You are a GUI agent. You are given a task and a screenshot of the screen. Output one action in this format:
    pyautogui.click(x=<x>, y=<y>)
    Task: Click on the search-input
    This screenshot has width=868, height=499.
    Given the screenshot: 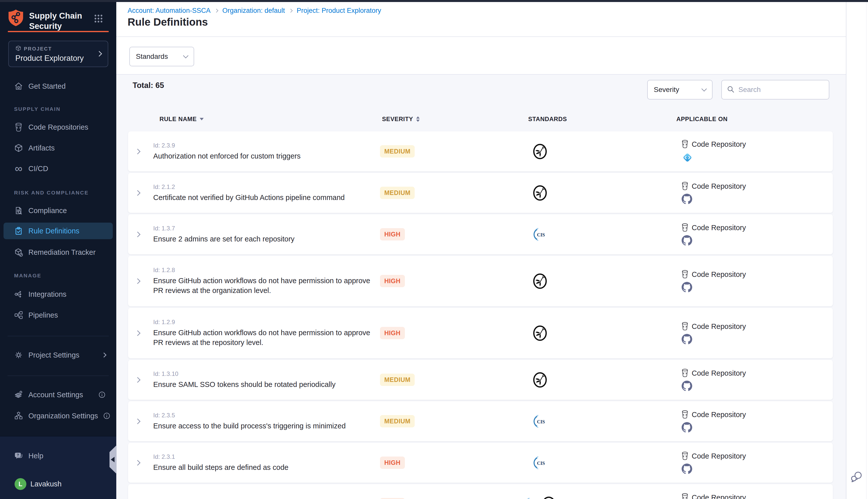 What is the action you would take?
    pyautogui.click(x=781, y=90)
    